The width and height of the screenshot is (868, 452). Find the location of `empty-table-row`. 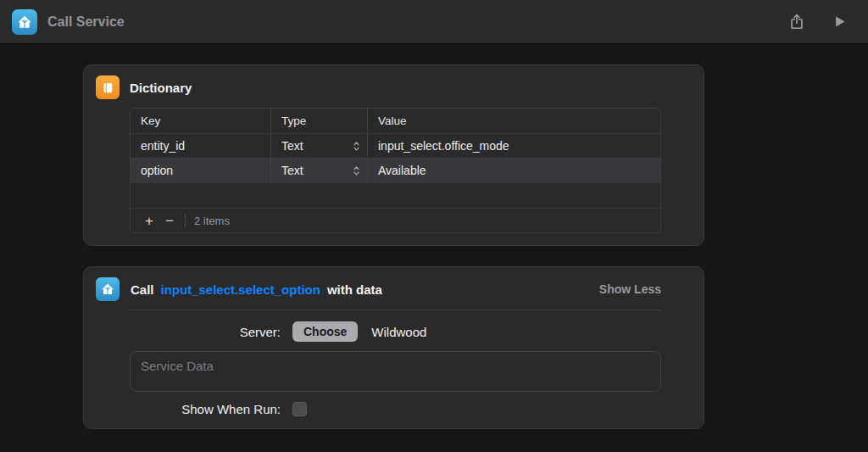

empty-table-row is located at coordinates (395, 196).